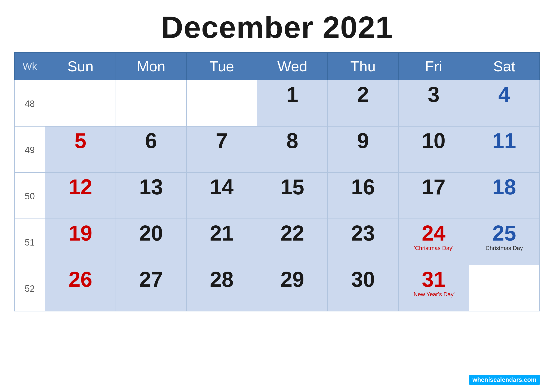  What do you see at coordinates (277, 66) in the screenshot?
I see `header-row: Wk Sun Mon Tue Wed Thu Fri Sat` at bounding box center [277, 66].